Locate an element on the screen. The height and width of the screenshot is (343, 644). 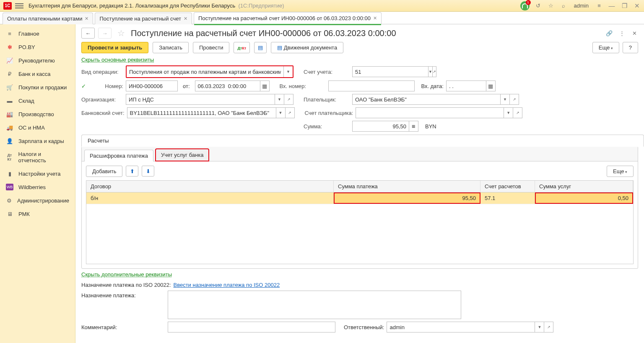
more-menu-icon: ⋮ is located at coordinates (622, 33).